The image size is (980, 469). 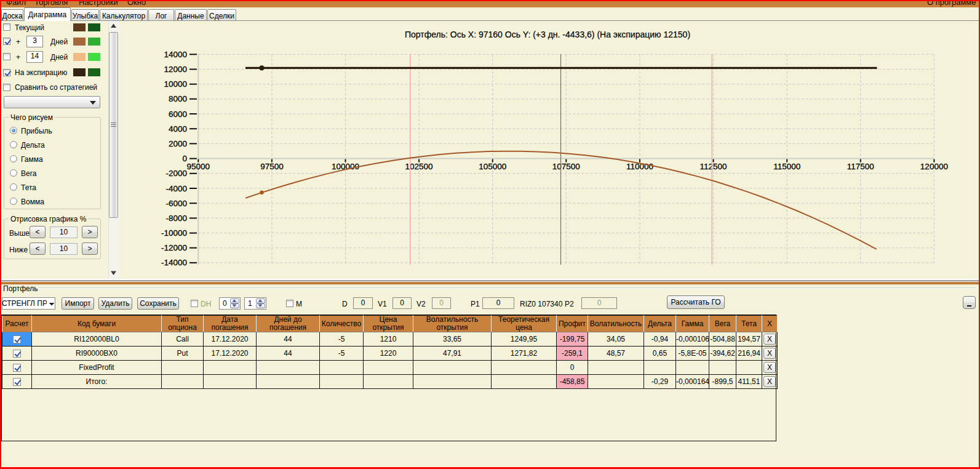 What do you see at coordinates (178, 129) in the screenshot?
I see `svg-text: 4000` at bounding box center [178, 129].